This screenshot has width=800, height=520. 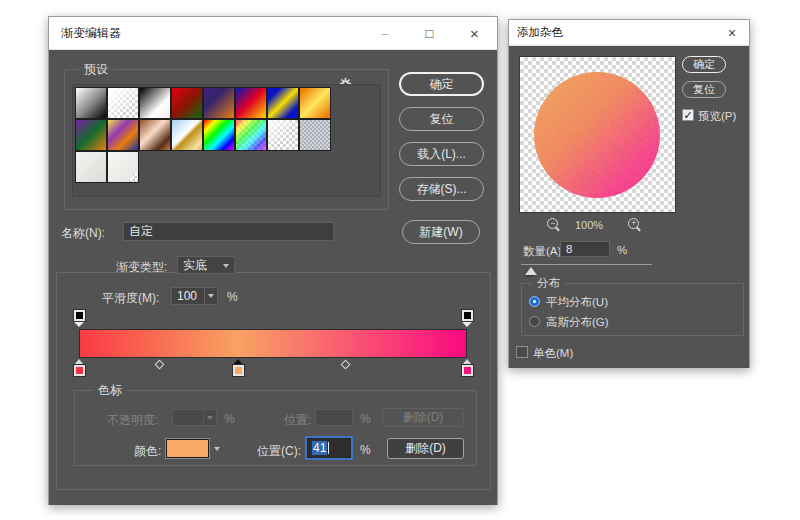 What do you see at coordinates (384, 33) in the screenshot?
I see `minimize-icon: –` at bounding box center [384, 33].